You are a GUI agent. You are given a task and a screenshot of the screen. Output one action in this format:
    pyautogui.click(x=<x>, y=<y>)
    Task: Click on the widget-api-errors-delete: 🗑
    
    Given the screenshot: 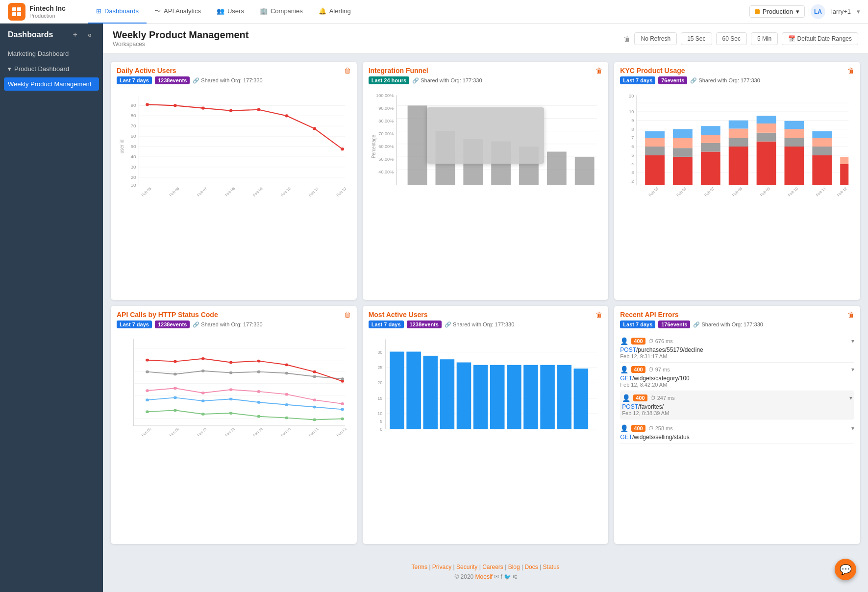 What is the action you would take?
    pyautogui.click(x=851, y=315)
    